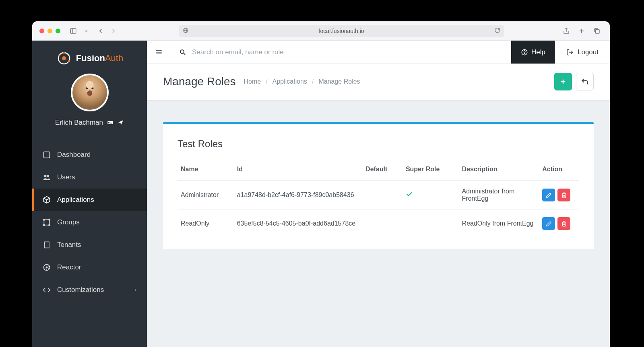  Describe the element at coordinates (73, 31) in the screenshot. I see `sidebar-toggle-icon` at that location.